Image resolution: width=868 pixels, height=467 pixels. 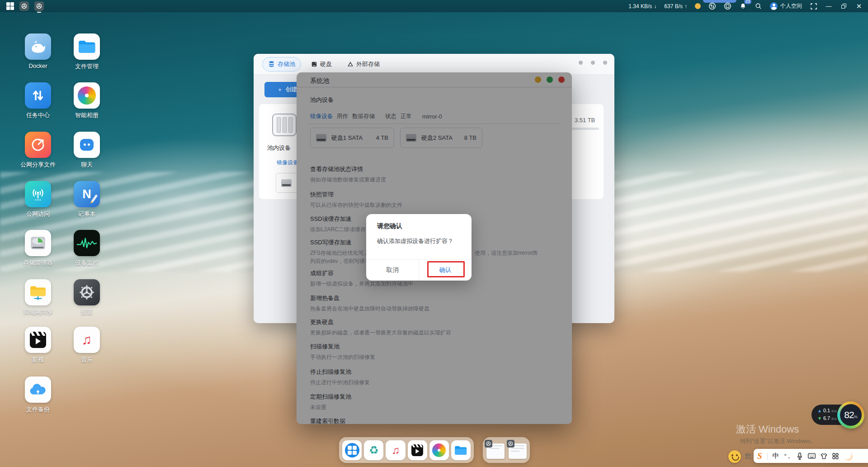 I want to click on disk-icon, so click(x=287, y=183).